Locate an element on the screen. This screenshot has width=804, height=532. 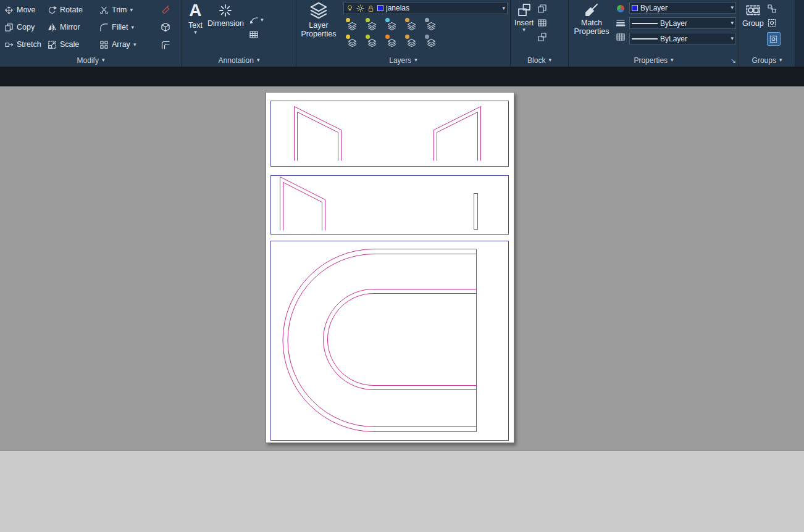
layer-on-bulb-icon is located at coordinates (350, 9).